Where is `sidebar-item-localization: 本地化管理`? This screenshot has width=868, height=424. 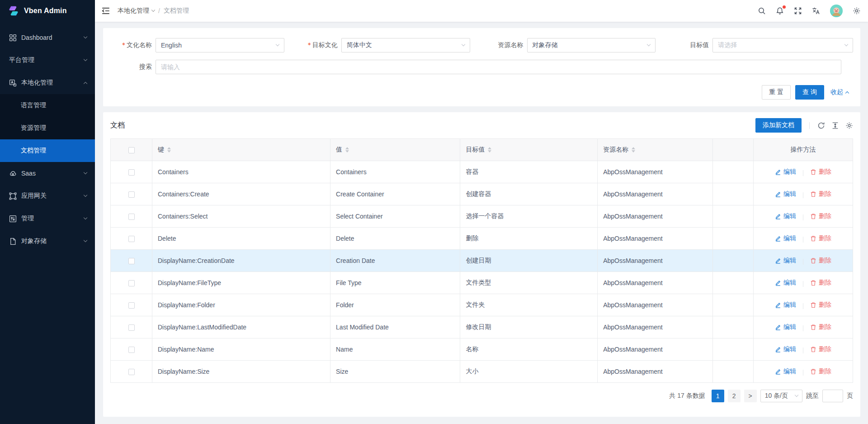
sidebar-item-localization: 本地化管理 is located at coordinates (47, 83).